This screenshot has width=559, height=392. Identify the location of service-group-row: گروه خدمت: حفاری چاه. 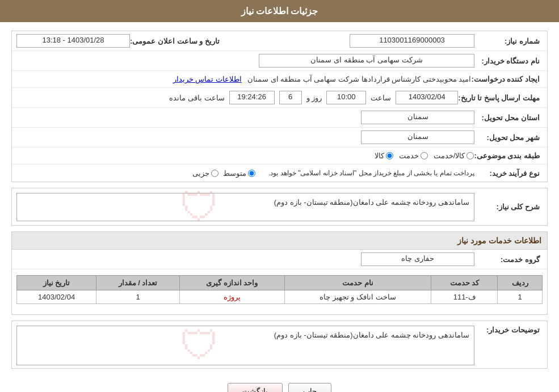
(279, 260).